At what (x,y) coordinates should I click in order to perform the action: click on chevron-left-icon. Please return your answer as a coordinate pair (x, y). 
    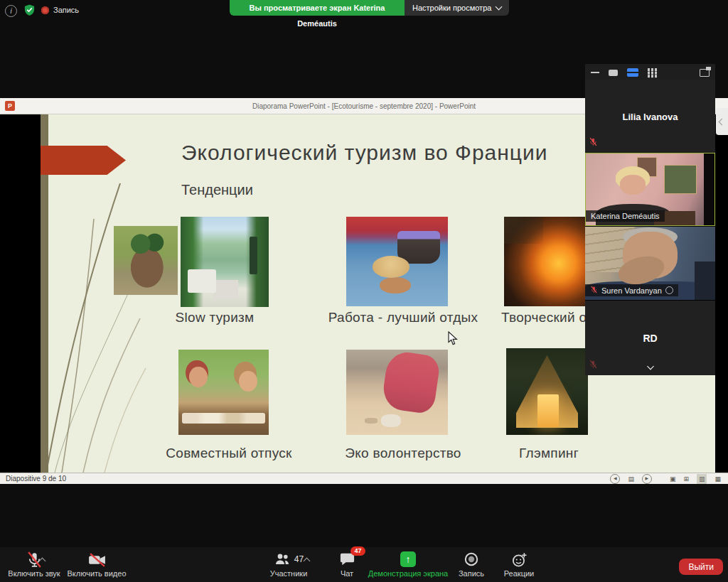
    Looking at the image, I should click on (722, 122).